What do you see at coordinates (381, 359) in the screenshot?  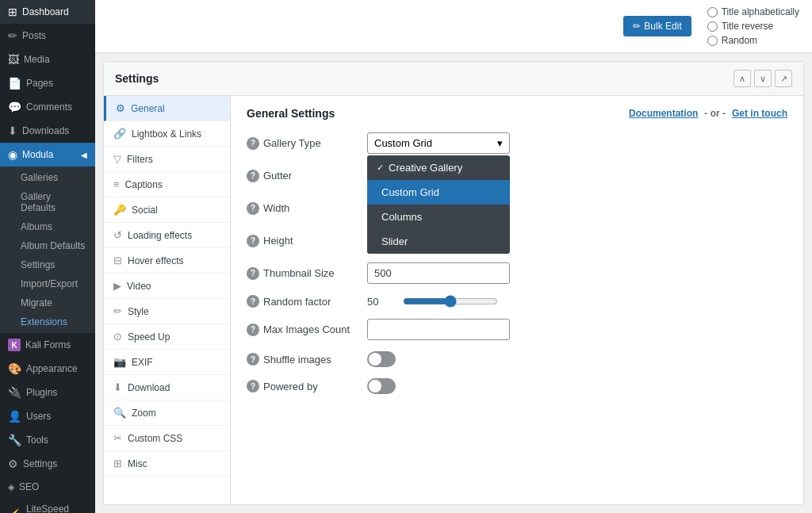 I see `shuffle-images-toggle` at bounding box center [381, 359].